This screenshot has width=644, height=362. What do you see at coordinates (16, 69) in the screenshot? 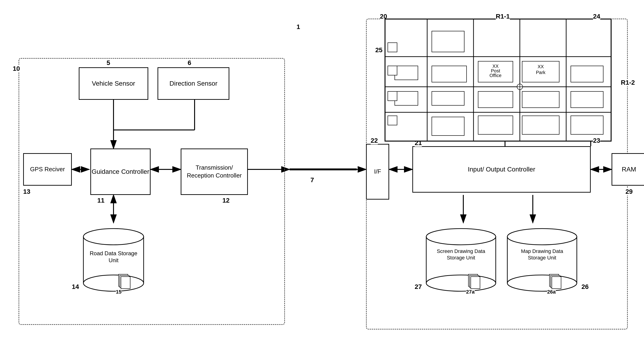
I see `ref-label-10: 10` at bounding box center [16, 69].